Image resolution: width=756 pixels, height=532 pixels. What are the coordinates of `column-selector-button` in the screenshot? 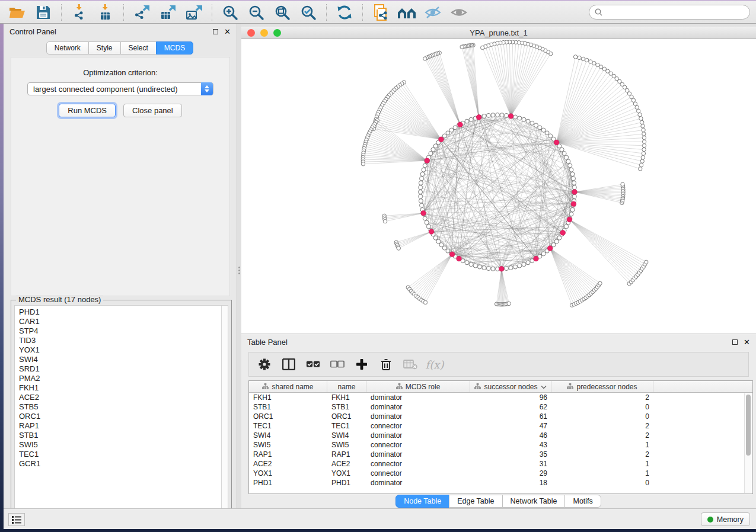 It's located at (289, 364).